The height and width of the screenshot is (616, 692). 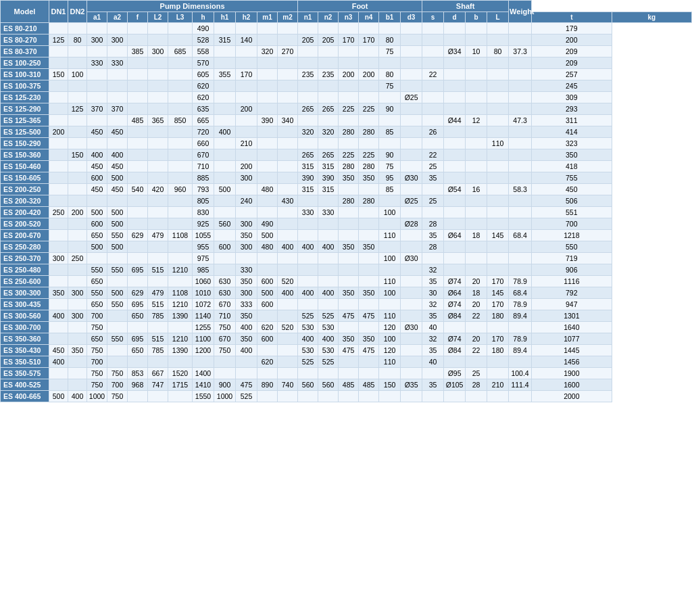 I want to click on cell-f, so click(x=138, y=87).